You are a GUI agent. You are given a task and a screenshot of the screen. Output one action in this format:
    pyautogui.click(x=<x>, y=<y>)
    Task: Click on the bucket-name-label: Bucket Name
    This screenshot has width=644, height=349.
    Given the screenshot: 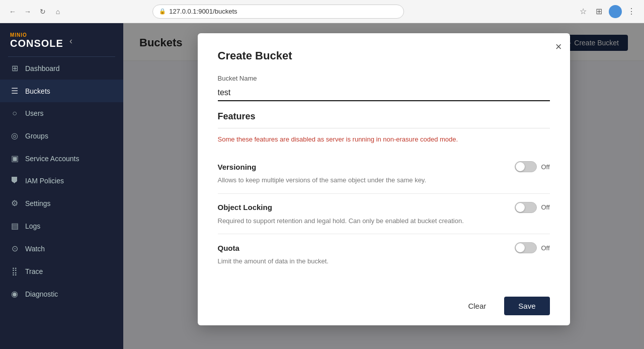 What is the action you would take?
    pyautogui.click(x=384, y=79)
    